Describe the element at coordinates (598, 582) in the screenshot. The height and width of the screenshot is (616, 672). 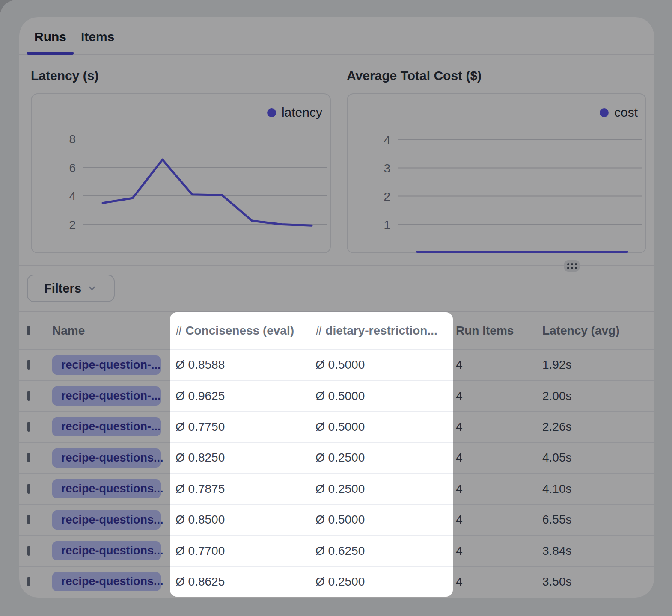
I see `latency-avg-value: 3.50s` at that location.